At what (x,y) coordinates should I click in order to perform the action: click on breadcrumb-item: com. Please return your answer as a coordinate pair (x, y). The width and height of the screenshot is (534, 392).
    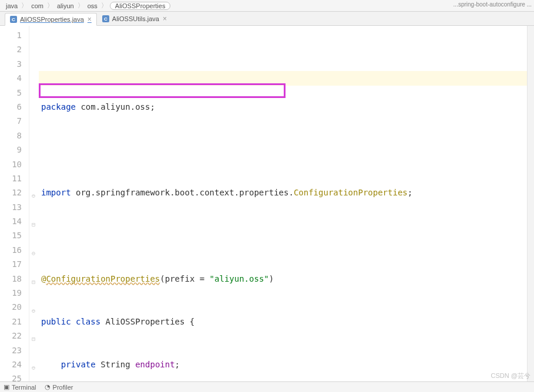
    Looking at the image, I should click on (38, 6).